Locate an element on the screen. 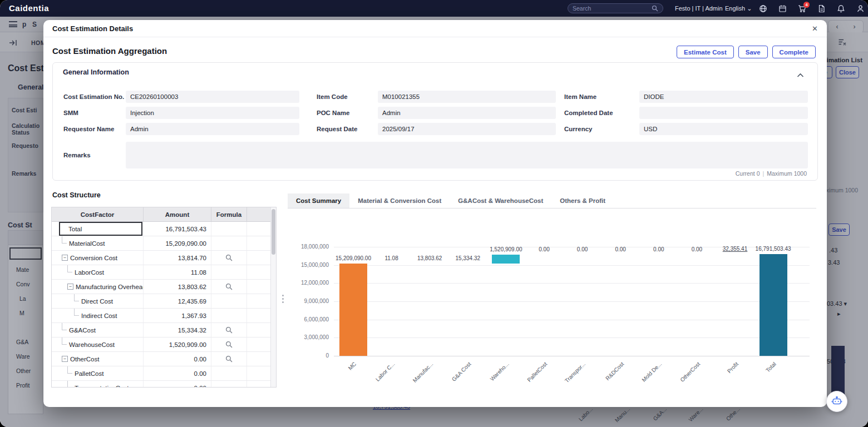 This screenshot has height=427, width=868. column-header is located at coordinates (259, 215).